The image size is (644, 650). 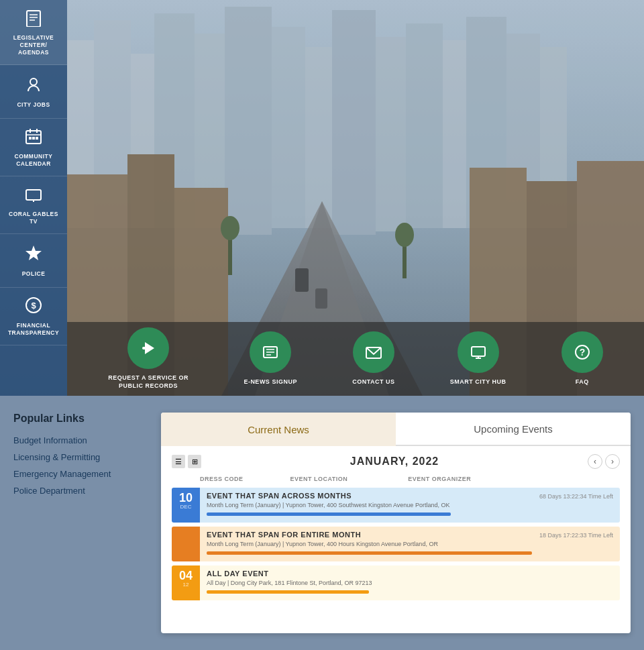 What do you see at coordinates (270, 382) in the screenshot?
I see `action-label-enews: E-NEWS SIGNUP` at bounding box center [270, 382].